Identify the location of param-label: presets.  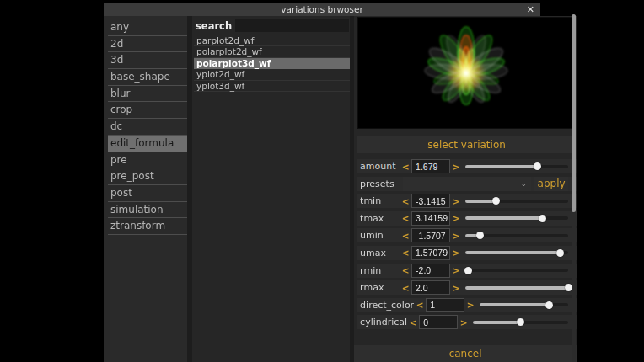
(381, 184).